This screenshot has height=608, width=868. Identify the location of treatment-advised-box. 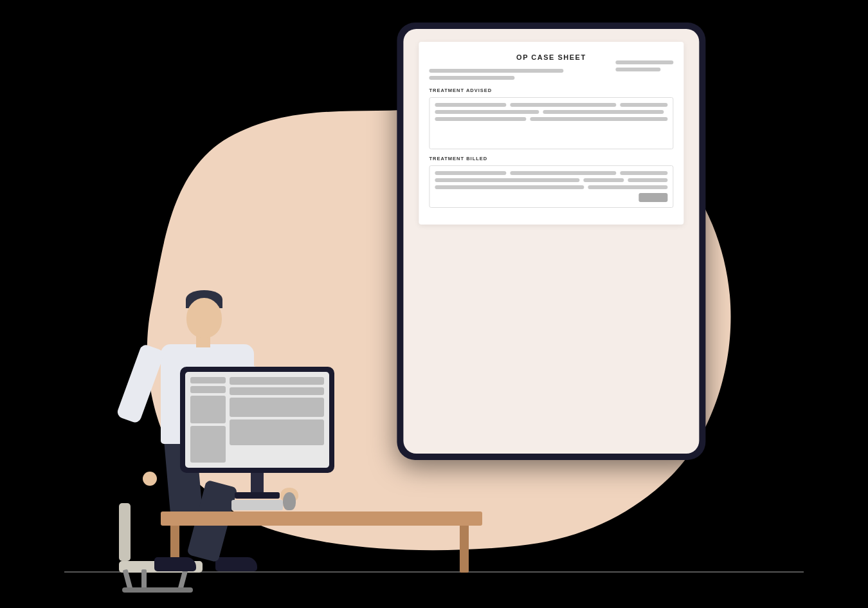
(551, 124).